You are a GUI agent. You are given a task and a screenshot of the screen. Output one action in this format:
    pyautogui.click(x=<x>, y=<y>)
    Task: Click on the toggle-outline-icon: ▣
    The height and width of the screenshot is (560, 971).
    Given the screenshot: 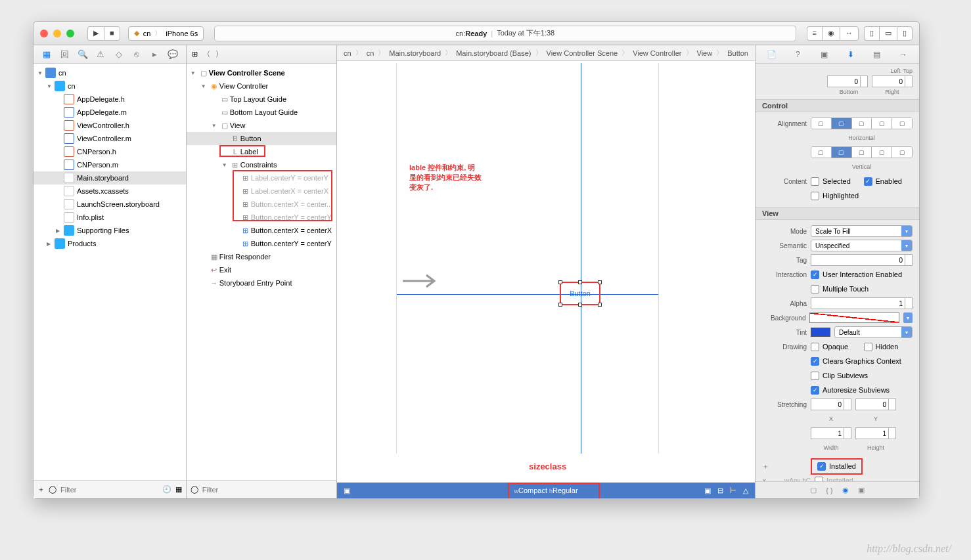 What is the action you would take?
    pyautogui.click(x=347, y=491)
    